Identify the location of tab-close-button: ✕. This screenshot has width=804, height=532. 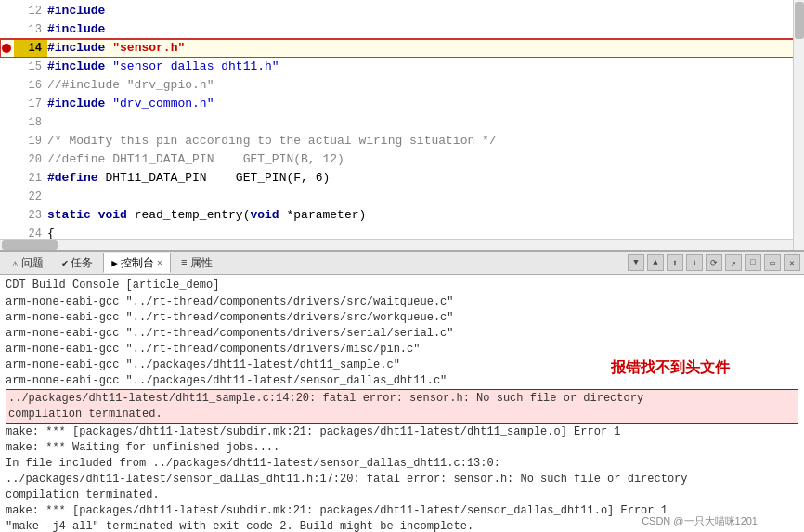
(160, 263).